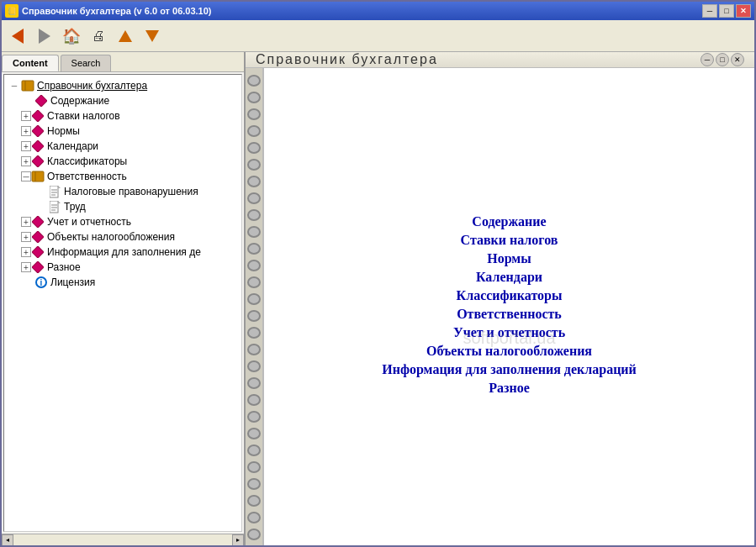 The height and width of the screenshot is (547, 756). I want to click on content-link-6: Учет и отчетность, so click(510, 333).